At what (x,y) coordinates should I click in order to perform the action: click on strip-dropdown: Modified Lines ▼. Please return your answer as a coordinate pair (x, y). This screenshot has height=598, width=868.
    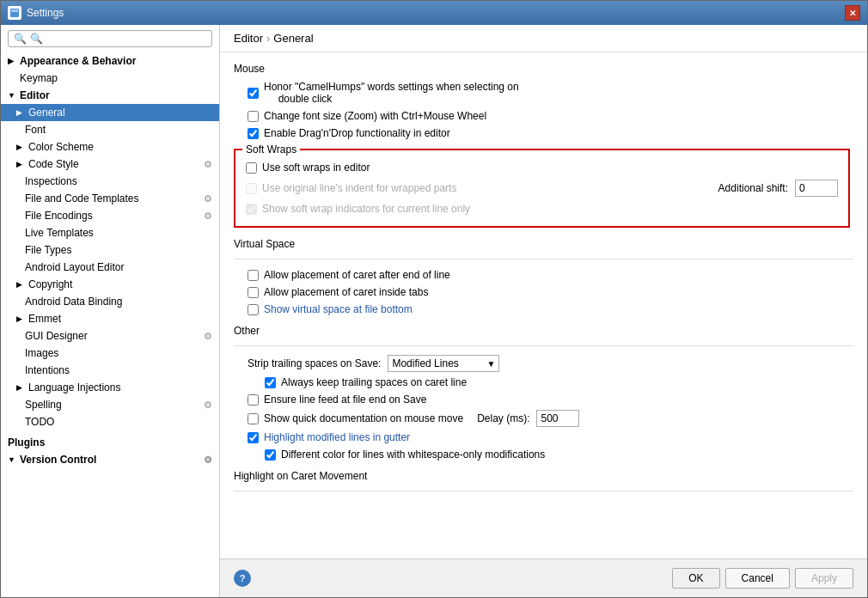
    Looking at the image, I should click on (443, 363).